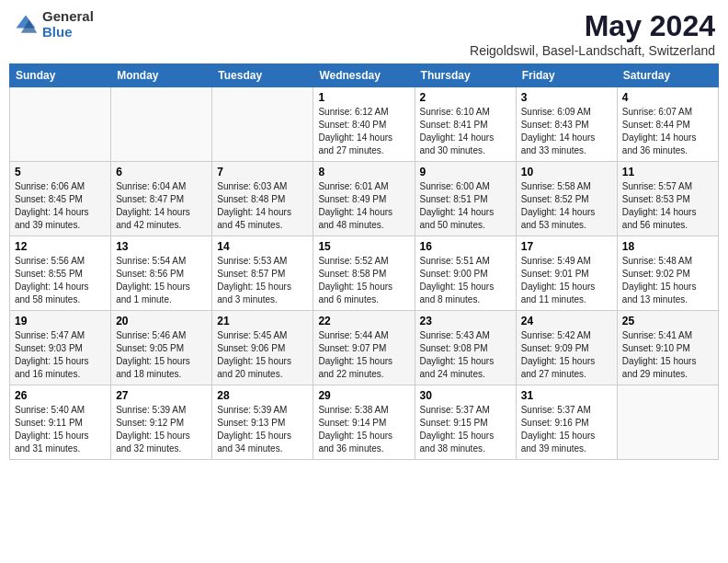 Image resolution: width=728 pixels, height=563 pixels. Describe the element at coordinates (566, 281) in the screenshot. I see `day-info: Sunrise: 5:49 AMSunset: 9:01 PMDaylight:…` at that location.